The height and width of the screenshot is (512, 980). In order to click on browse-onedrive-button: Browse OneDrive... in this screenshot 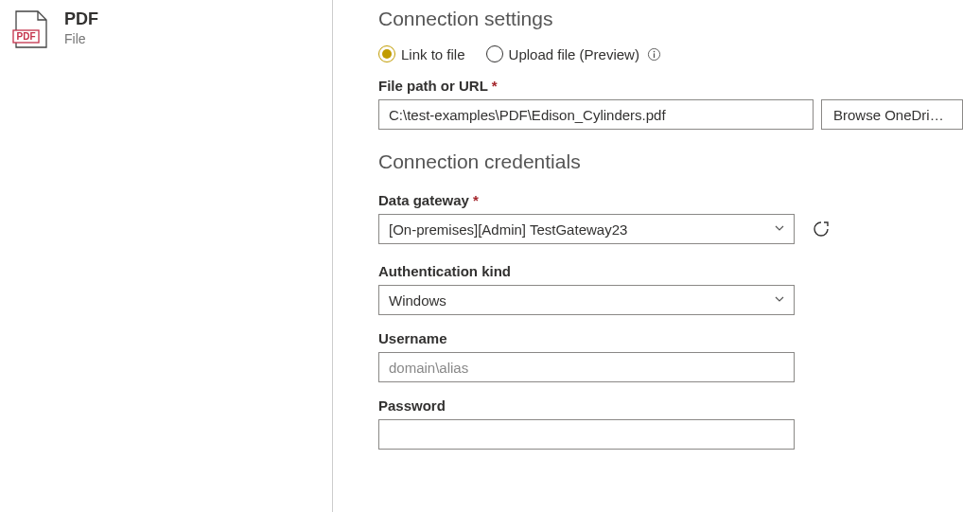, I will do `click(892, 115)`.